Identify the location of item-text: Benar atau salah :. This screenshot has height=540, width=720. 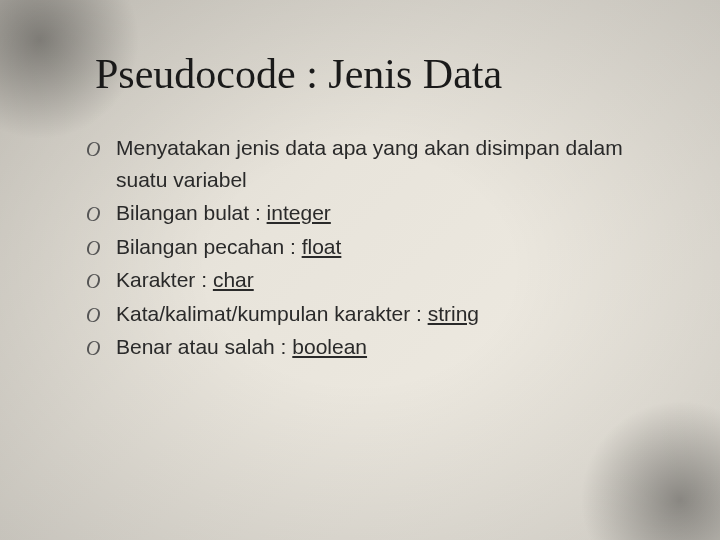
(204, 346).